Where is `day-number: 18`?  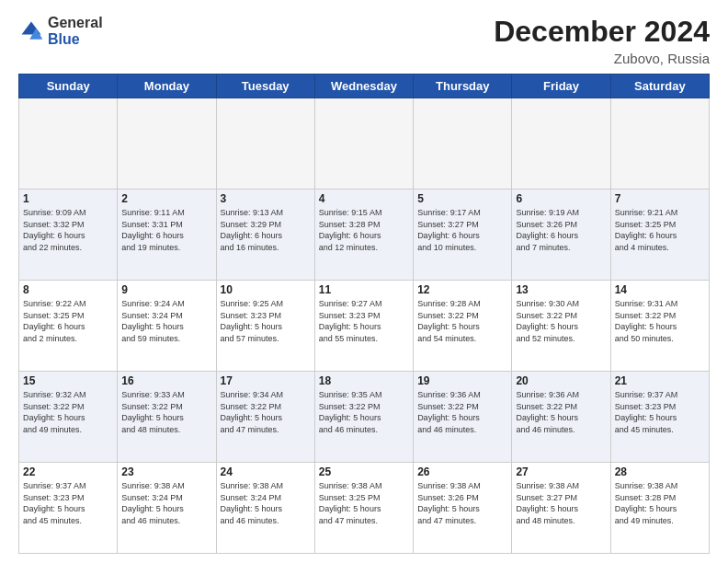
day-number: 18 is located at coordinates (364, 381).